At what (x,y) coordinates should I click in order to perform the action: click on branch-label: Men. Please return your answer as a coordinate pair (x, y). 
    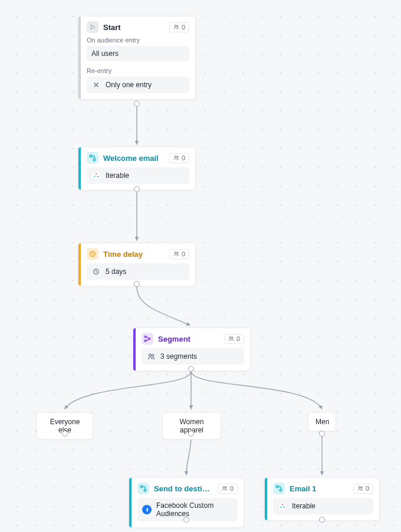
    Looking at the image, I should click on (322, 422).